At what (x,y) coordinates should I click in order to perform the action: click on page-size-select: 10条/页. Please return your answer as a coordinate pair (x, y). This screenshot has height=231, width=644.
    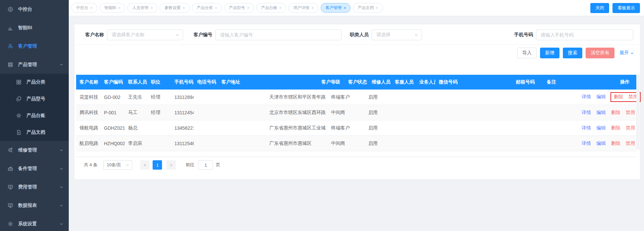
    Looking at the image, I should click on (118, 165).